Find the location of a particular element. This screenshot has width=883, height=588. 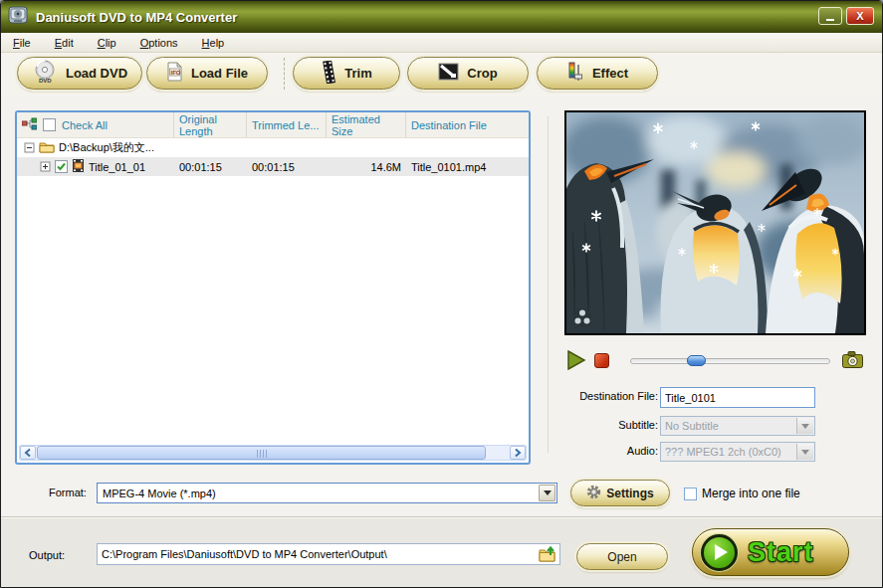

menu-options: Options is located at coordinates (159, 43).